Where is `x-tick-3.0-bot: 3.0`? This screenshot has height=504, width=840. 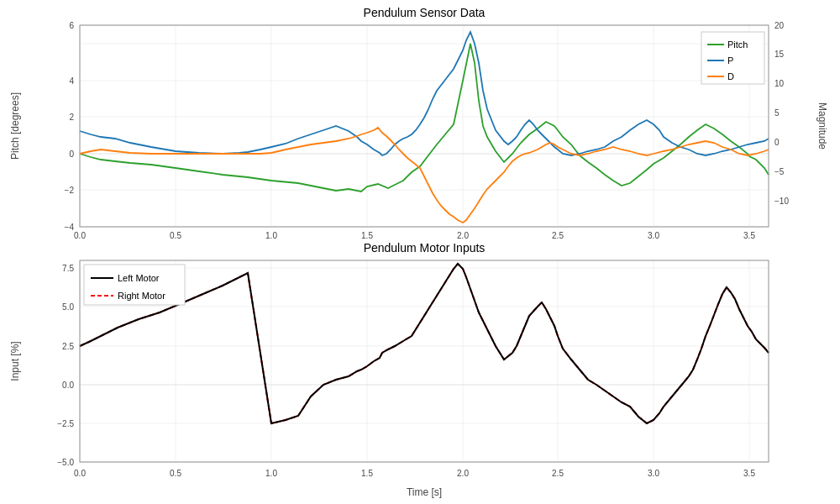 x-tick-3.0-bot: 3.0 is located at coordinates (654, 474).